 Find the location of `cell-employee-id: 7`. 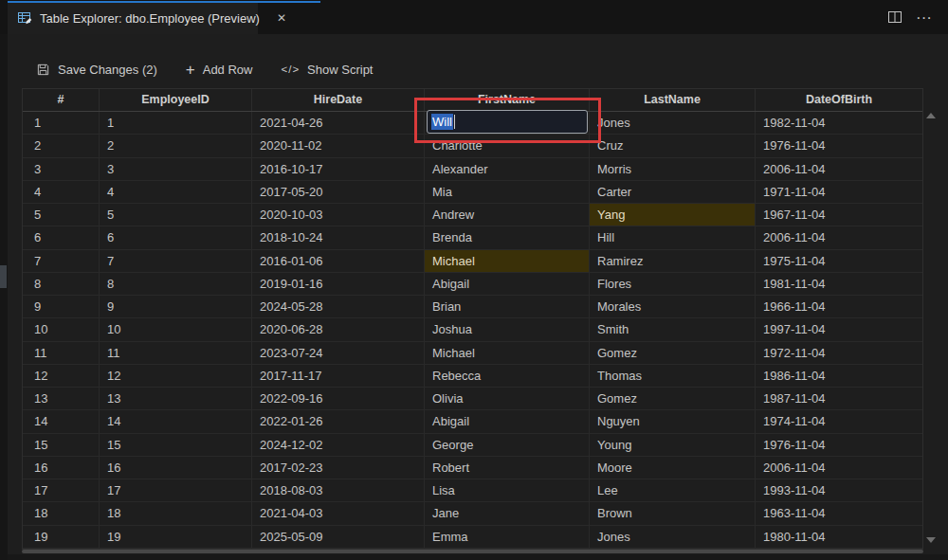

cell-employee-id: 7 is located at coordinates (176, 262).